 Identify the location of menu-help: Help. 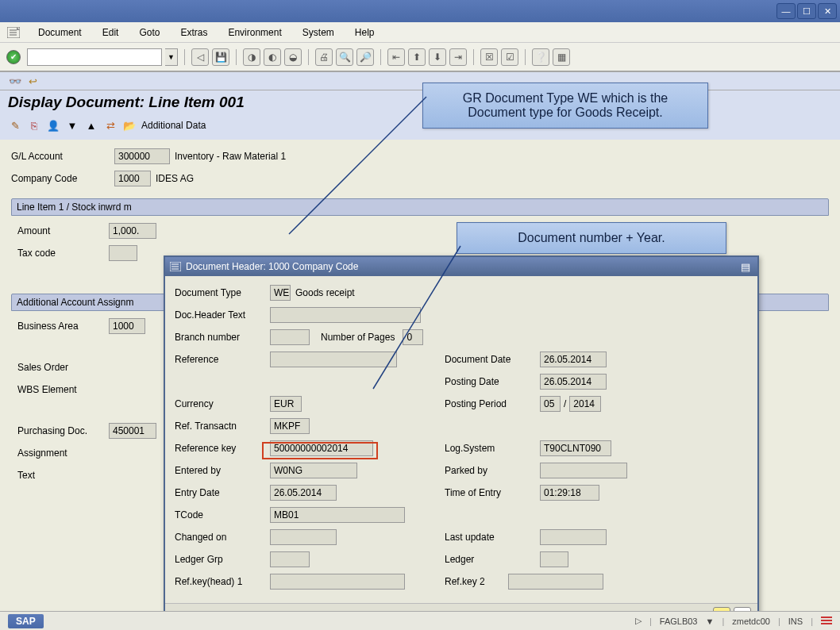
(365, 33).